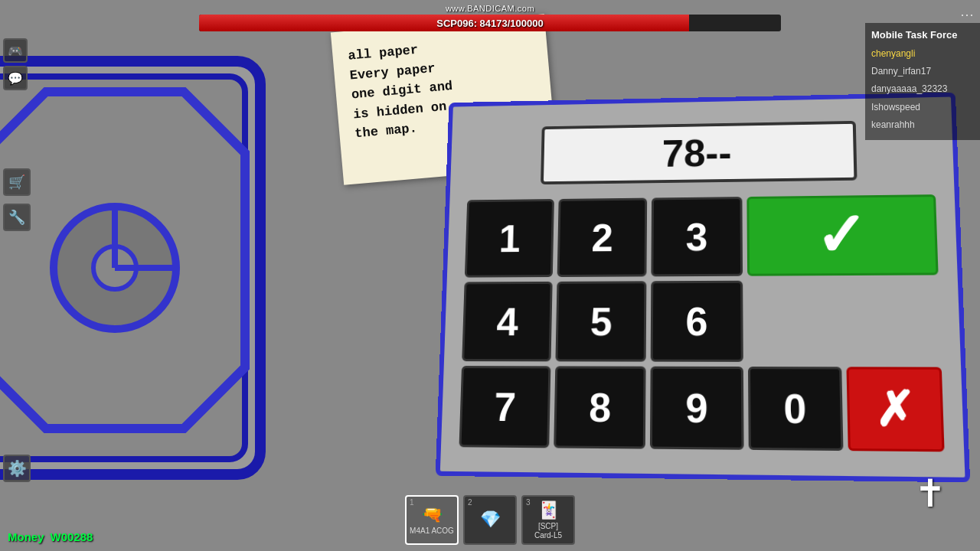 This screenshot has width=980, height=551. Describe the element at coordinates (432, 531) in the screenshot. I see `inv-slot-1-label: M4A1 ACOG` at that location.